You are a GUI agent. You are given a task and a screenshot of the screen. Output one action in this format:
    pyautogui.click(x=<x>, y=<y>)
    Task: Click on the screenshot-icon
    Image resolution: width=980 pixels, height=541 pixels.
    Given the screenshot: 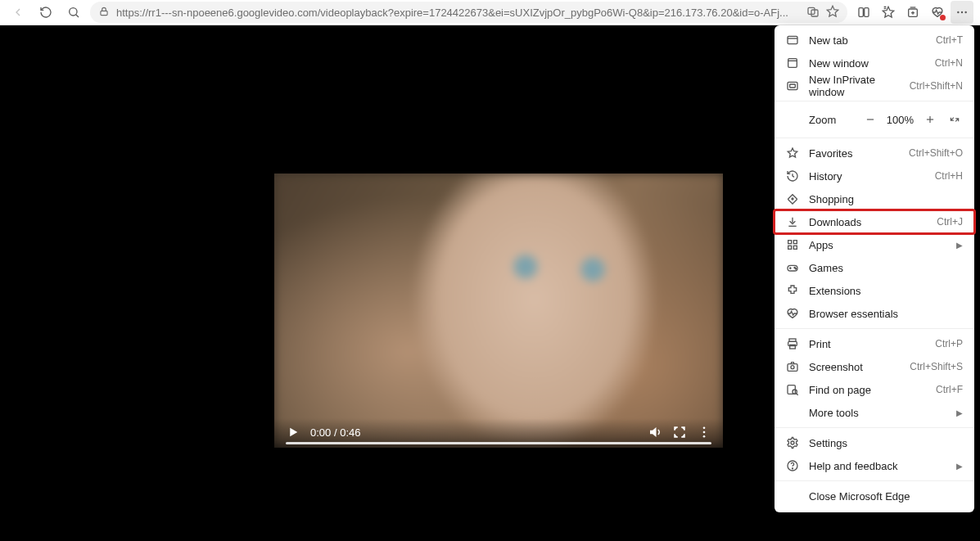 What is the action you would take?
    pyautogui.click(x=793, y=367)
    